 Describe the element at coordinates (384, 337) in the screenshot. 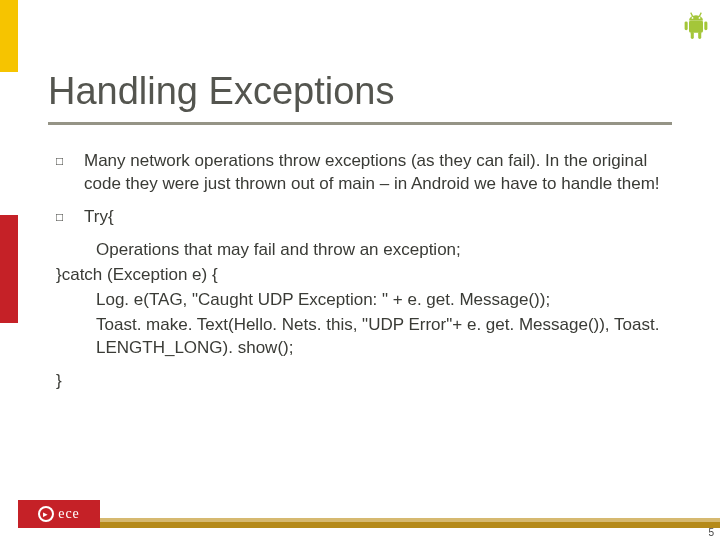

I see `code-line-toast: Toast. make. Text(Hello. Nets. this, "UD…` at that location.